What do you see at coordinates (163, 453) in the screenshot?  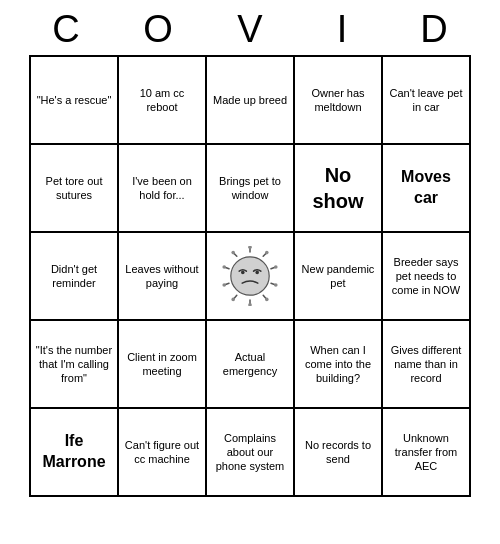 I see `bingo-cell-r4c1: Can't figure out cc machine` at bounding box center [163, 453].